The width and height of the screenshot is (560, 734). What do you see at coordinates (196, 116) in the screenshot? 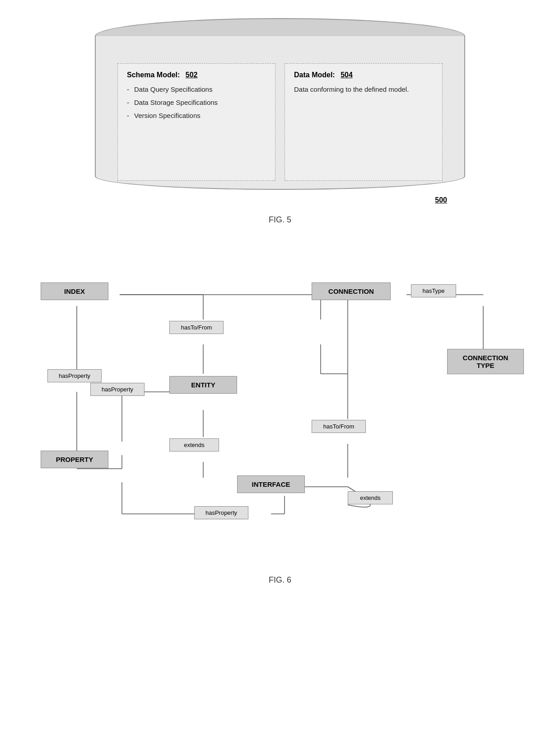
I see `list-item: Version Specifications` at bounding box center [196, 116].